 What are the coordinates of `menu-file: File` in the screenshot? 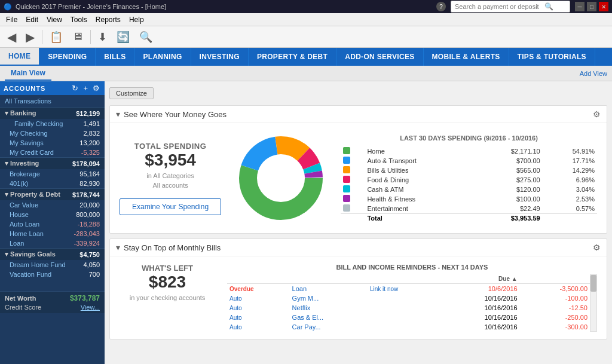 It's located at (12, 20).